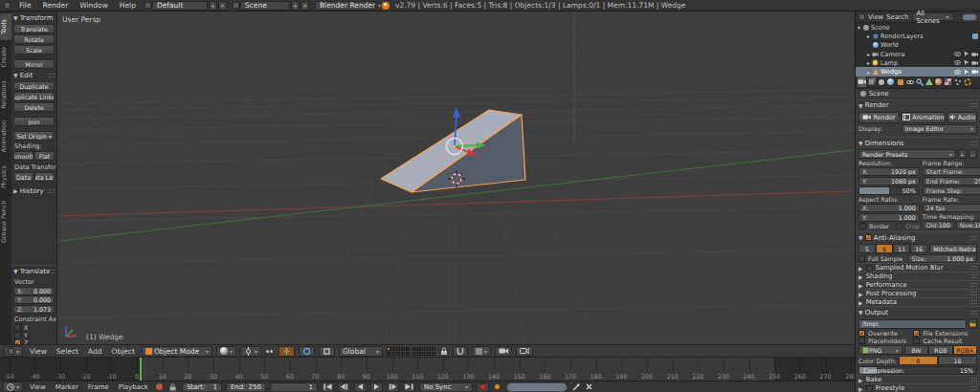 This screenshot has width=980, height=392. What do you see at coordinates (123, 352) in the screenshot?
I see `object-menu: Object` at bounding box center [123, 352].